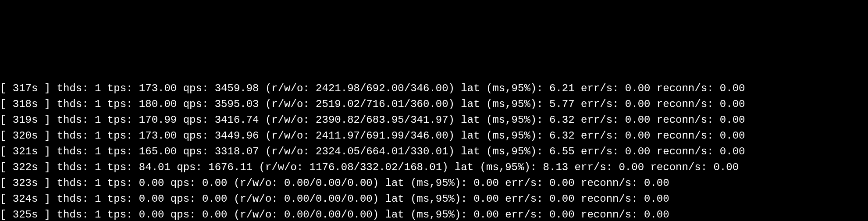  Describe the element at coordinates (434, 214) in the screenshot. I see `log-line: [ 325s ] thds: 1 tps: 0.00 qps: 0.00 (r/…` at that location.